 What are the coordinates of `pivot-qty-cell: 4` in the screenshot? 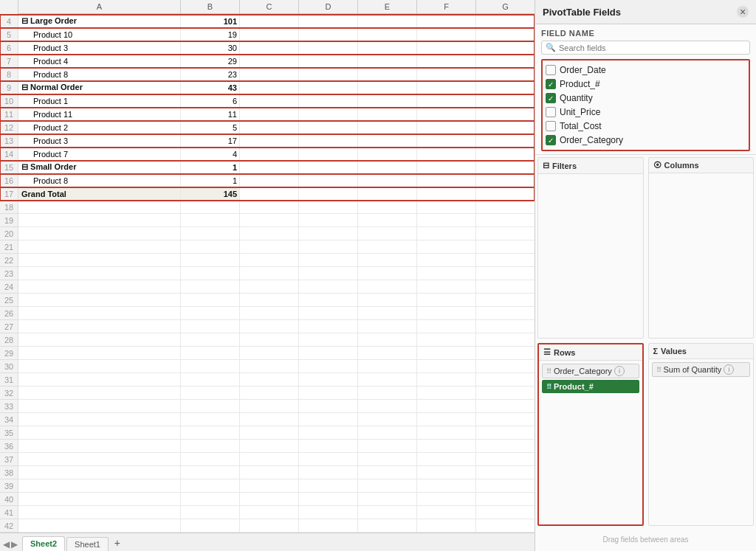 It's located at (210, 154).